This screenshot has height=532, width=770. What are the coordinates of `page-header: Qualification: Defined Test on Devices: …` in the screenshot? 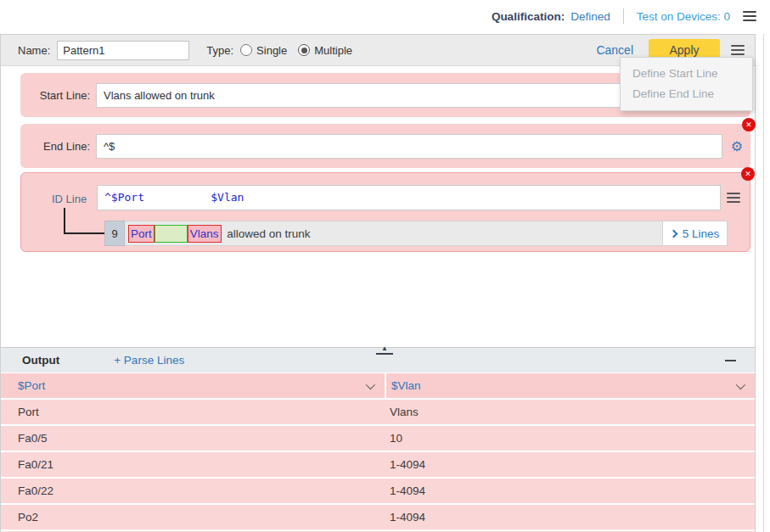 It's located at (385, 17).